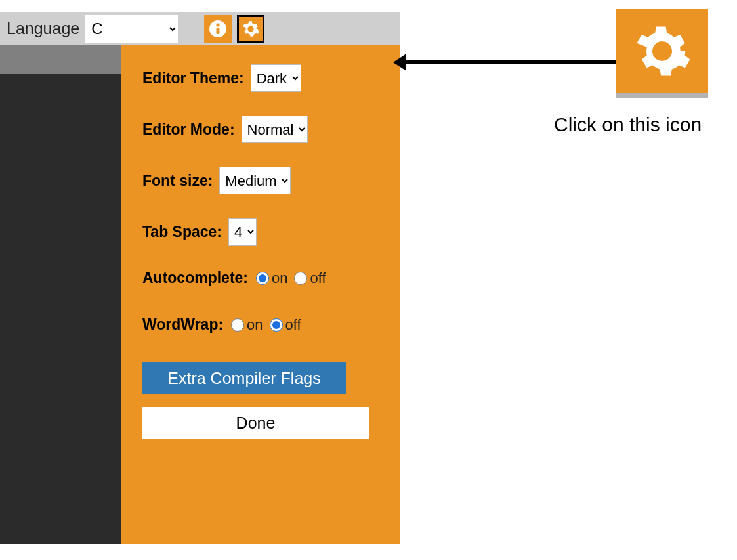 This screenshot has width=737, height=560. What do you see at coordinates (255, 181) in the screenshot?
I see `font-size-select: Medium` at bounding box center [255, 181].